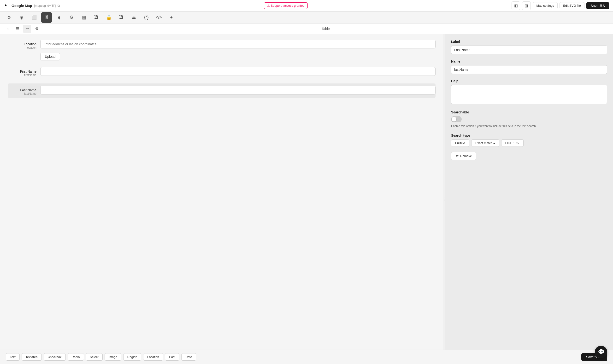 The height and width of the screenshot is (364, 613). Describe the element at coordinates (9, 18) in the screenshot. I see `toolbar-settings-icon: ⚙` at that location.